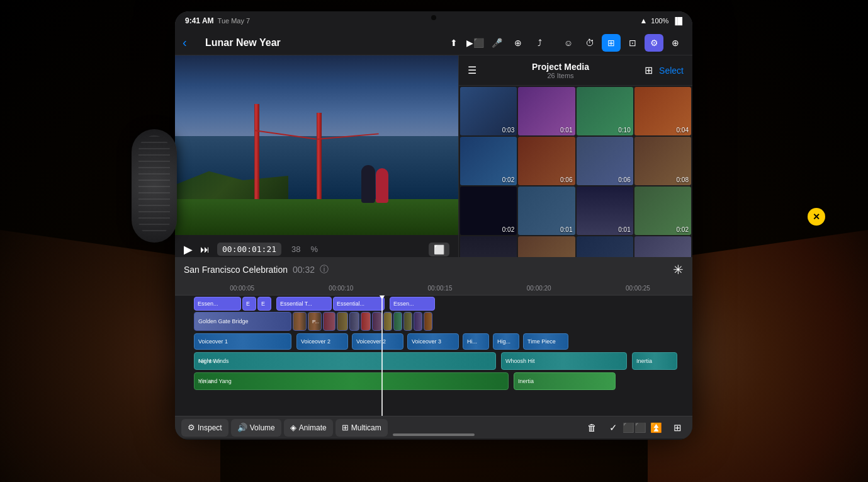 The height and width of the screenshot is (482, 868). I want to click on animate-label: Animate, so click(313, 428).